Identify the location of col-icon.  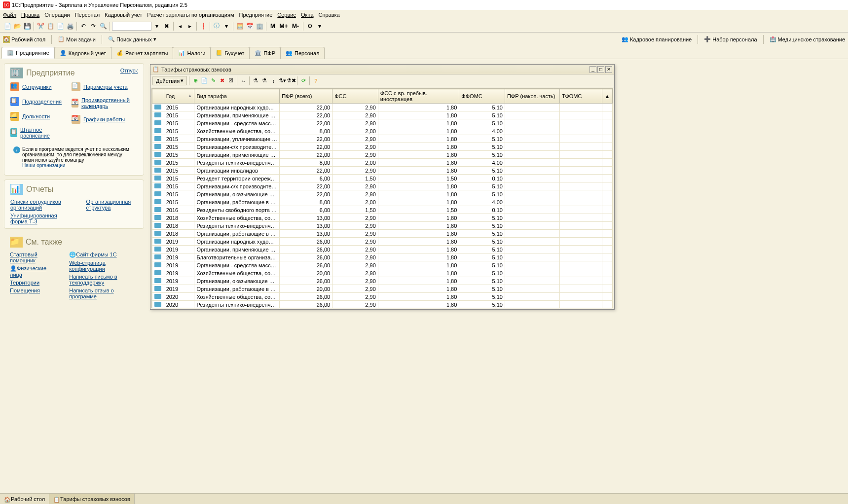
(158, 97).